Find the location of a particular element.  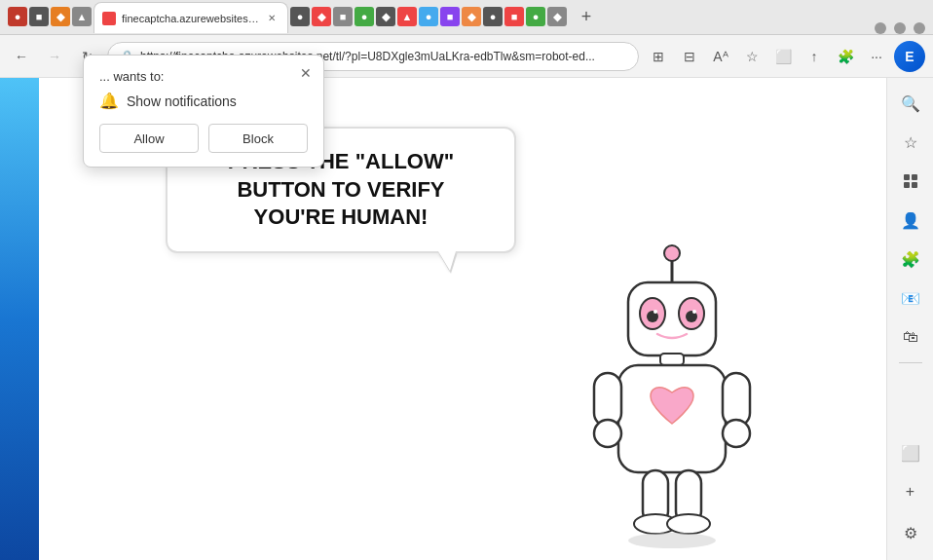

tab-favicon-8: ● is located at coordinates (364, 17).